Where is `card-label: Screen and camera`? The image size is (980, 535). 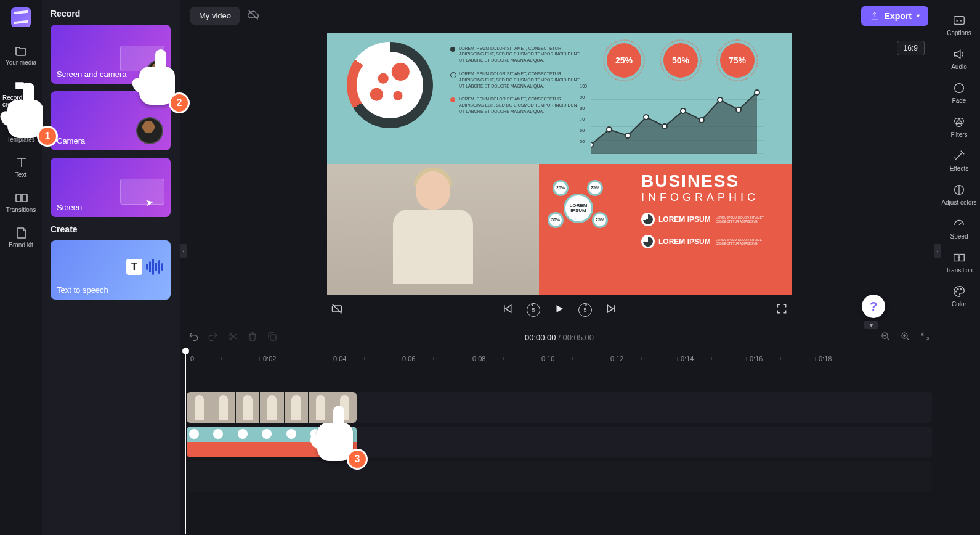
card-label: Screen and camera is located at coordinates (91, 74).